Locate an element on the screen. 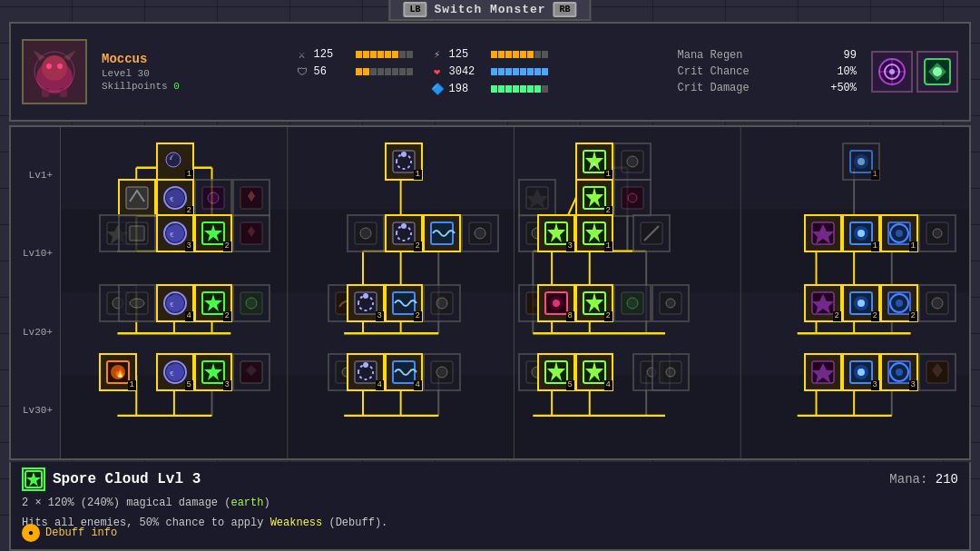 The image size is (980, 551). skill-col1-lv1-l2: € 2 is located at coordinates (175, 198).